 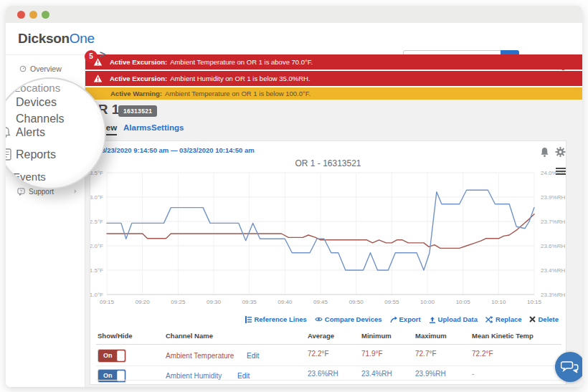 I want to click on svg-text: 10:05, so click(x=463, y=302).